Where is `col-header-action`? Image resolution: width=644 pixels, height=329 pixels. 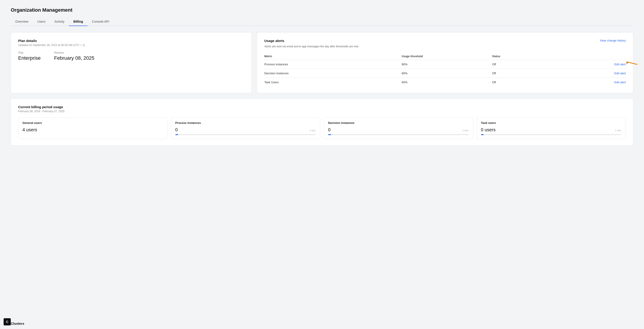
col-header-action is located at coordinates (595, 57).